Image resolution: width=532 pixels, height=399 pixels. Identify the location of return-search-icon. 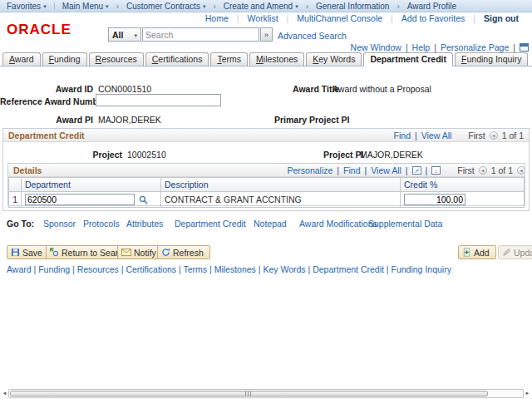
(55, 253).